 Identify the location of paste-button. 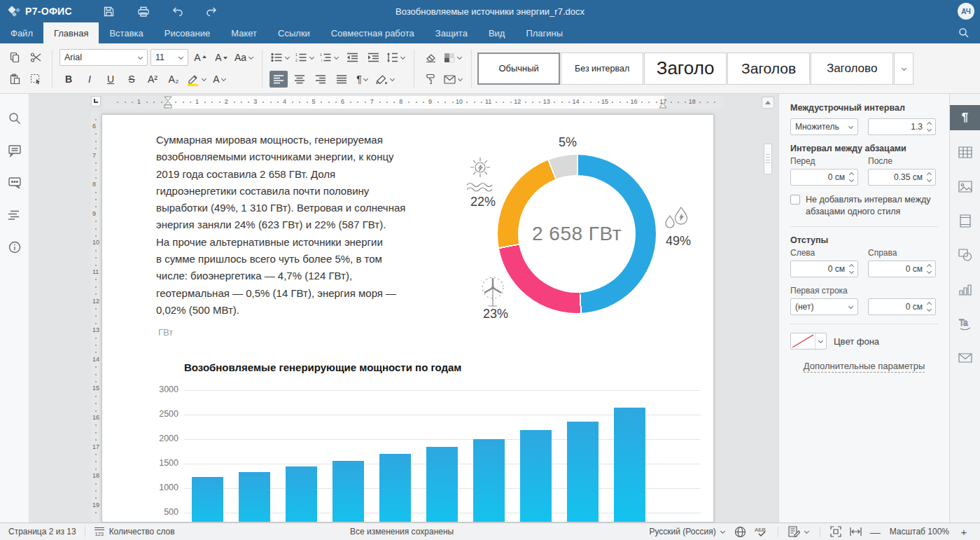
(15, 79).